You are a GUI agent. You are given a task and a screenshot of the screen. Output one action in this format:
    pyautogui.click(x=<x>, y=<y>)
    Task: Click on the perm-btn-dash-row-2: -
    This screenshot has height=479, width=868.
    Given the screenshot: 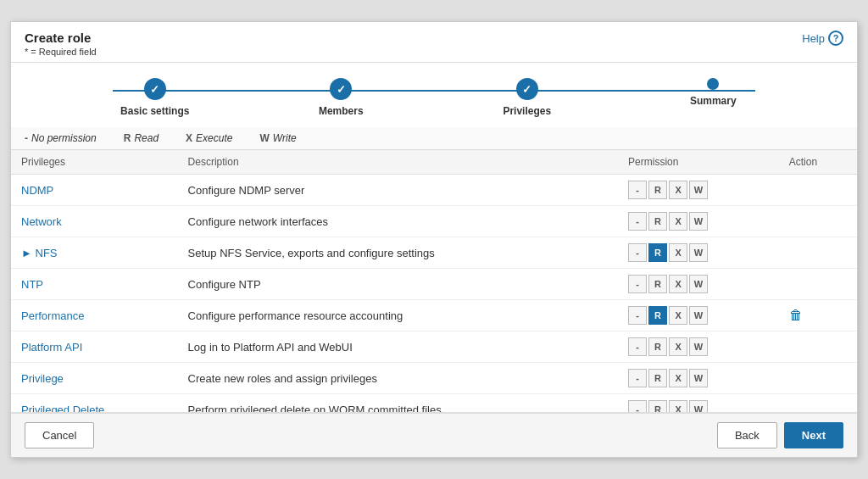 What is the action you would take?
    pyautogui.click(x=637, y=253)
    